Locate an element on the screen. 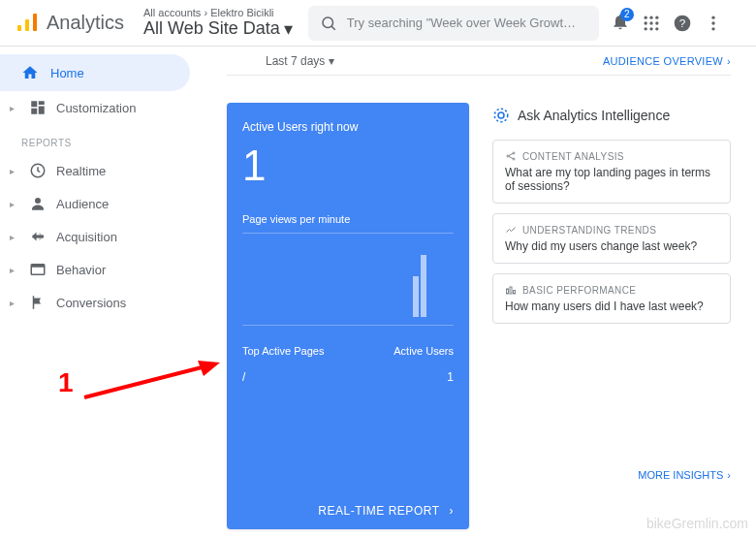  notification-badge: 2 is located at coordinates (627, 15).